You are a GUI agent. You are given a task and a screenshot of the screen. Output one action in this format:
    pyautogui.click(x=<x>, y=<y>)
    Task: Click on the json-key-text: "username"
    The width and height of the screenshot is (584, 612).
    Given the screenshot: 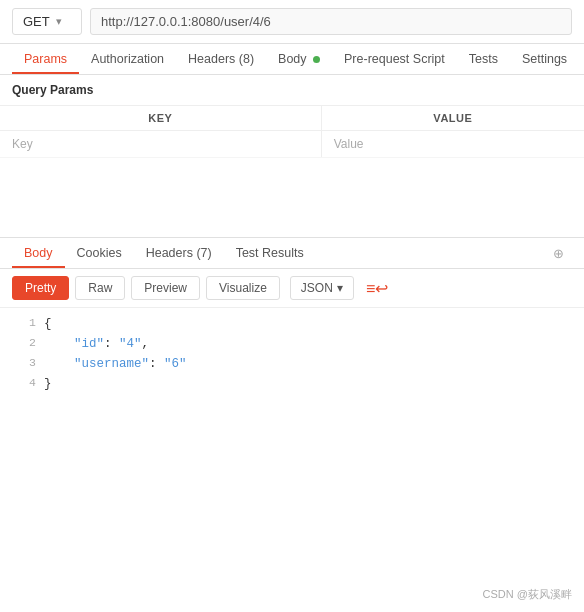 What is the action you would take?
    pyautogui.click(x=96, y=364)
    